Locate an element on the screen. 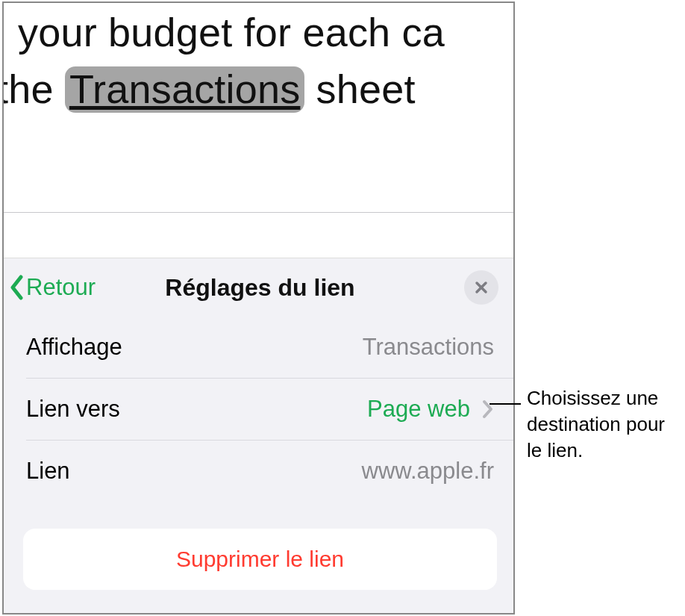  doc-line2-suffix: sheet is located at coordinates (360, 89).